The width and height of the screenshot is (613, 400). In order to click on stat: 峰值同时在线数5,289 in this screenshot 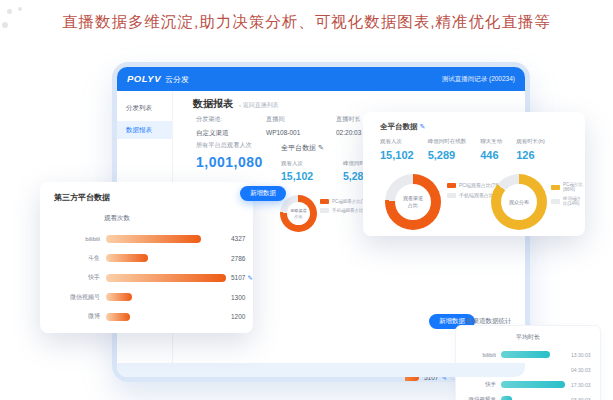, I will do `click(448, 150)`.